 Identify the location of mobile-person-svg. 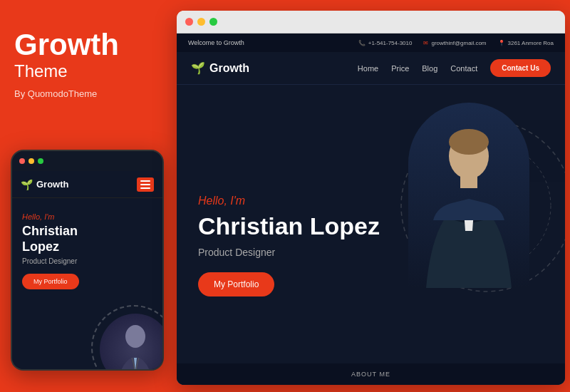
(135, 345).